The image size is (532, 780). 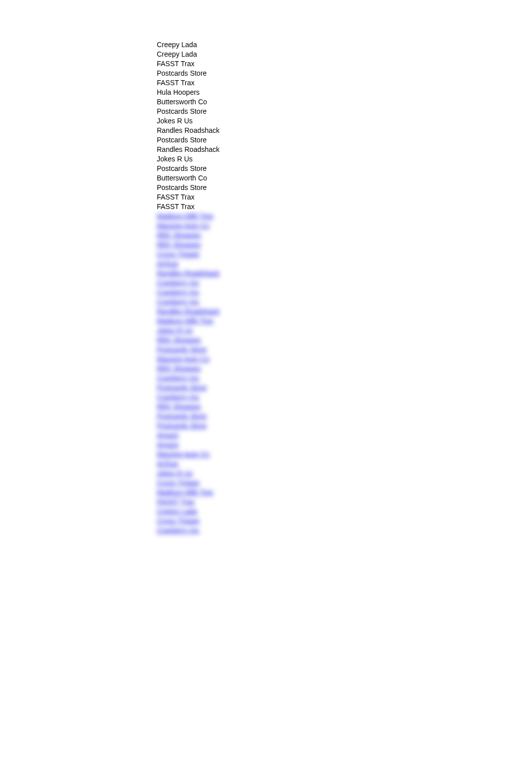 What do you see at coordinates (188, 502) in the screenshot?
I see `list-item-link: FASST Trax` at bounding box center [188, 502].